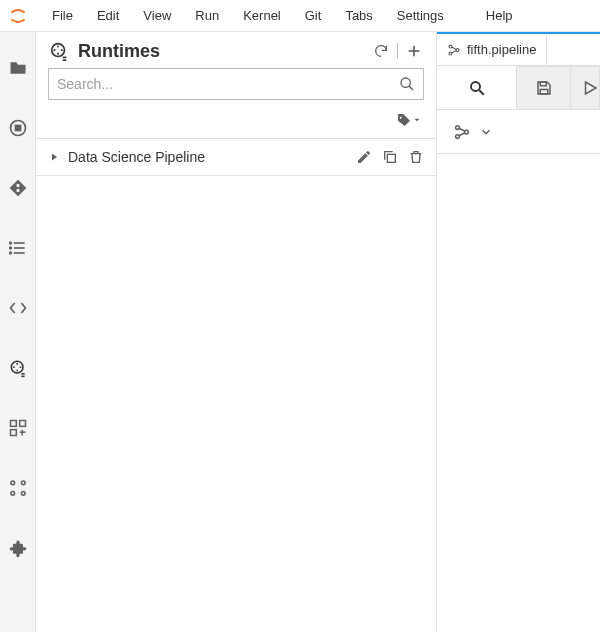 The image size is (600, 632). Describe the element at coordinates (454, 50) in the screenshot. I see `pipeline-file-icon` at that location.